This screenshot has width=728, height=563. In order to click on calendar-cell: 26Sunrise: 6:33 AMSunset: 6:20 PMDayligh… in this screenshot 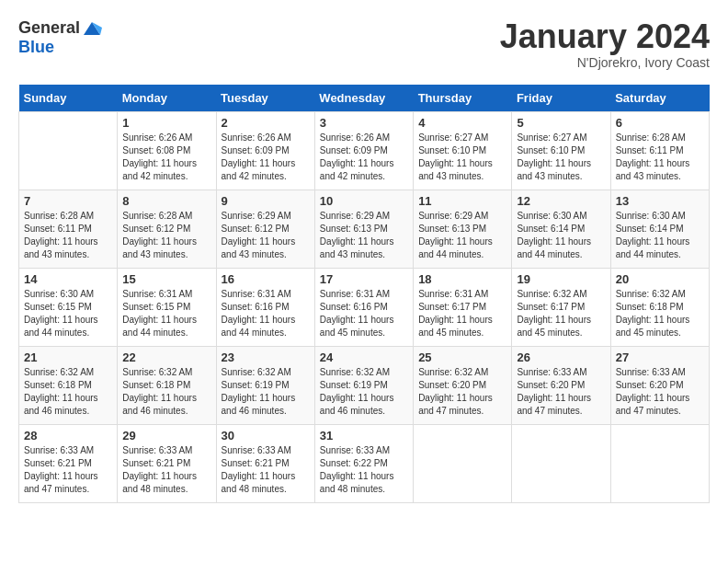, I will do `click(561, 385)`.